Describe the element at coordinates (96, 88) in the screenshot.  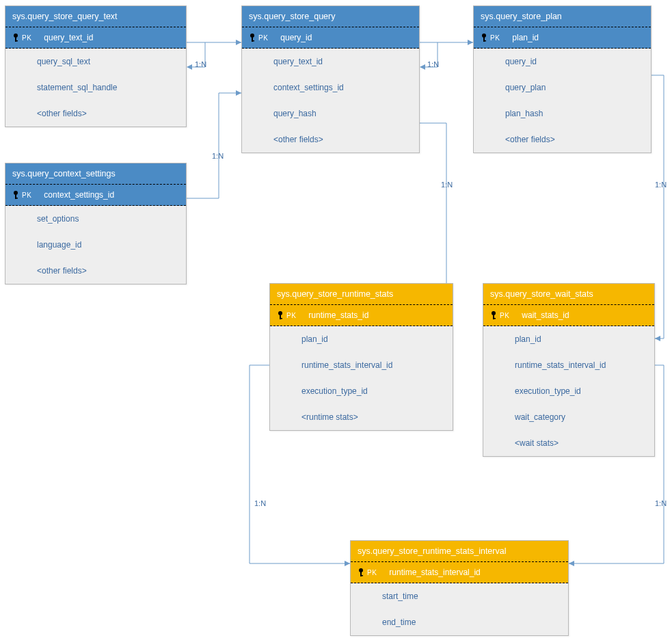
I see `field: statement_sql_handle` at that location.